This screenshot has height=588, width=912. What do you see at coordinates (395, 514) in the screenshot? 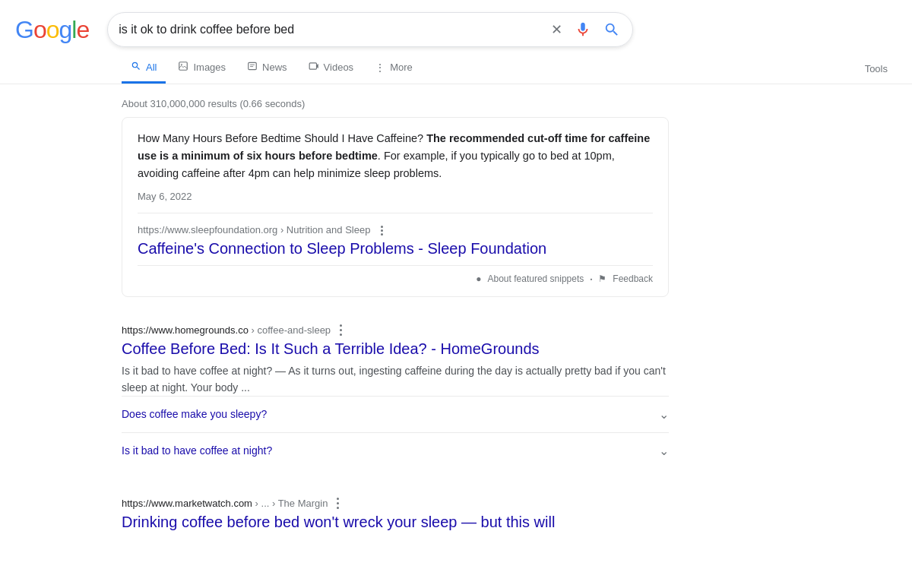
I see `result-item-2: https://www.marketwatch.com › ... › The …` at bounding box center [395, 514].